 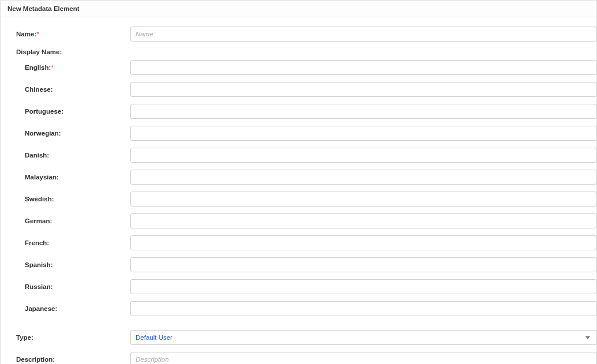 I want to click on row-spanish: Spanish:, so click(x=299, y=265).